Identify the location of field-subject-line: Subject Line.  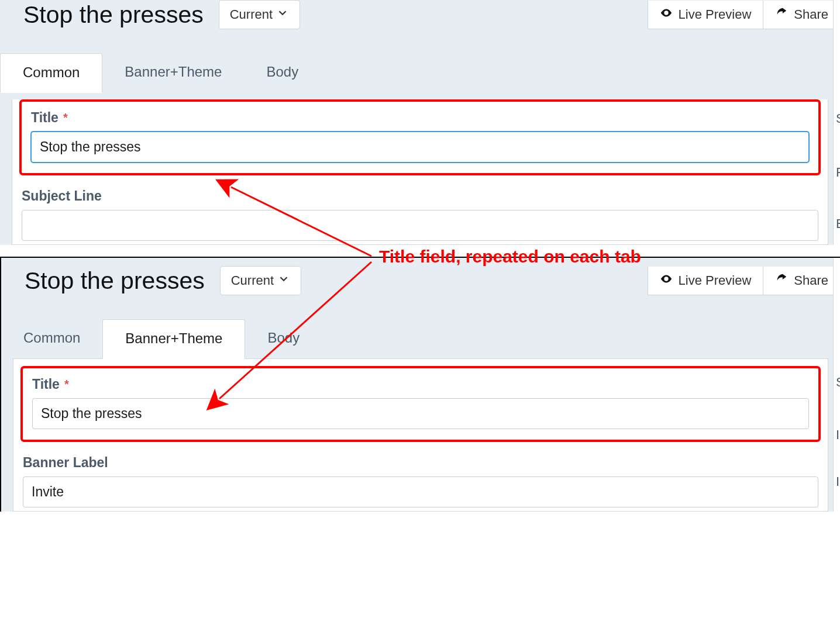
(420, 213).